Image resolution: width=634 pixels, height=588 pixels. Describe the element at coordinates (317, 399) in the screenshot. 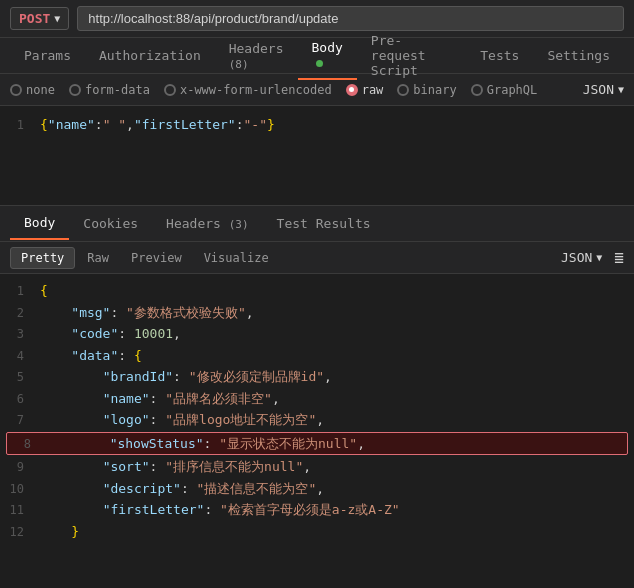

I see `resp-line-6: 6 "name": "品牌名必须非空",` at that location.